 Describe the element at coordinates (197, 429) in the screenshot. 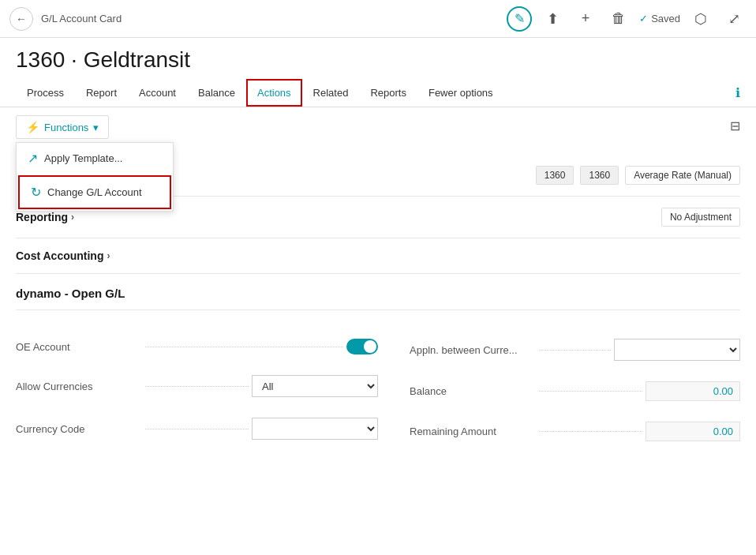

I see `currency-code-field: Currency Code` at that location.